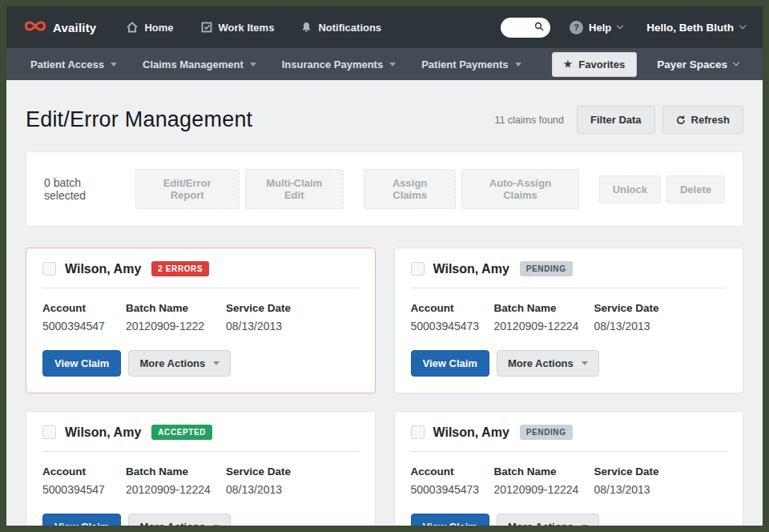  What do you see at coordinates (60, 27) in the screenshot?
I see `availity-logo: Availity` at bounding box center [60, 27].